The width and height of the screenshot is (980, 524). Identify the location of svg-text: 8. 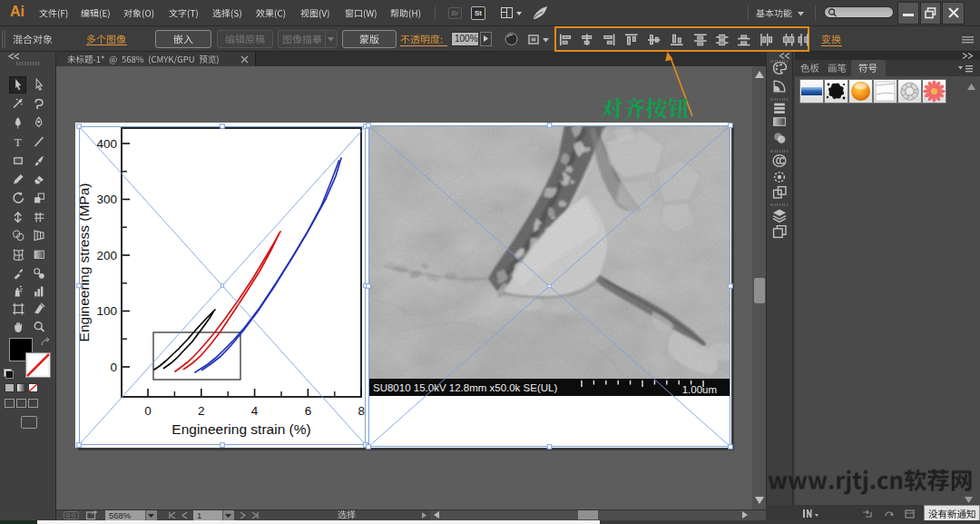
(361, 410).